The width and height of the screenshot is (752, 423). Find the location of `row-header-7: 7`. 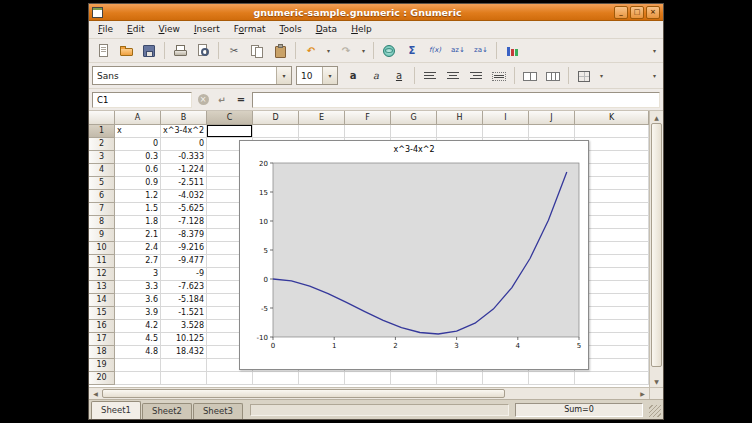

row-header-7: 7 is located at coordinates (102, 210).